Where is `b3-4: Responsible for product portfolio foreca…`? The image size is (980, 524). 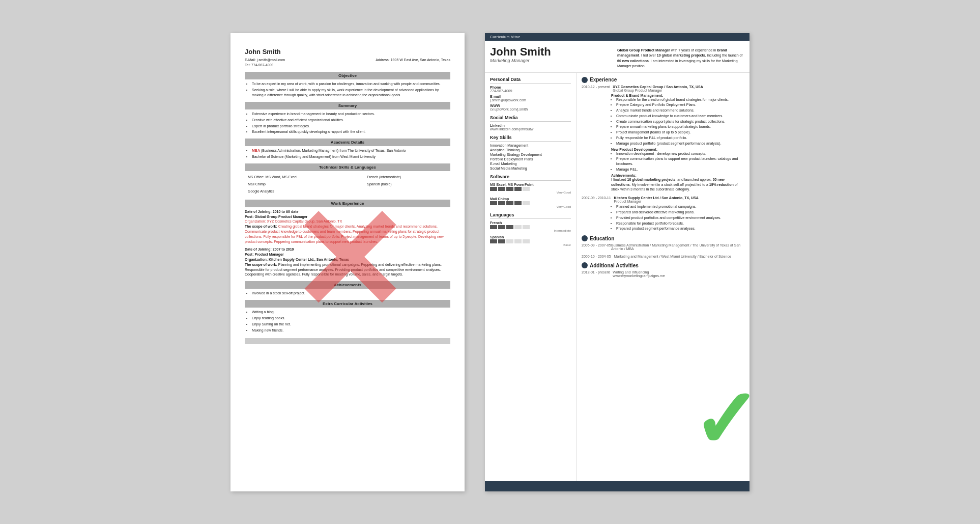
b3-4: Responsible for product portfolio foreca… is located at coordinates (680, 224).